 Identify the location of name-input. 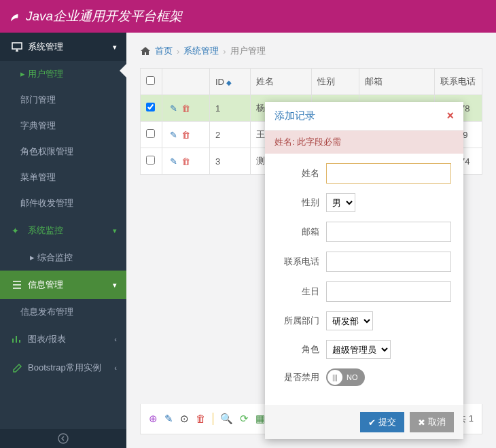
(389, 173).